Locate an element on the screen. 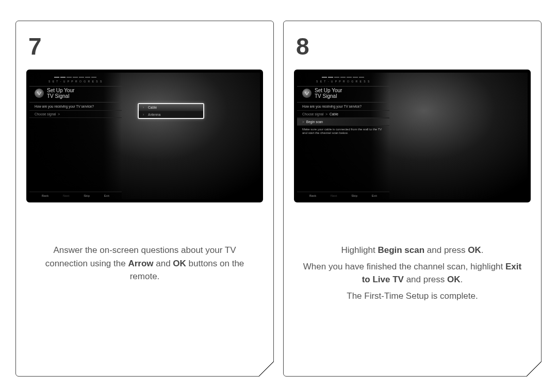 Image resolution: width=557 pixels, height=392 pixels. menu-row-begin-scan: > Begin scan is located at coordinates (343, 122).